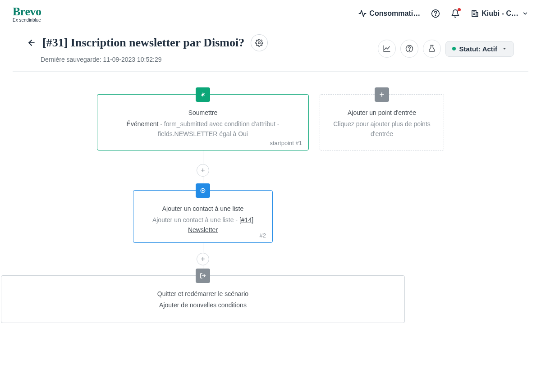 The width and height of the screenshot is (541, 392). I want to click on asterisk-icon, so click(203, 95).